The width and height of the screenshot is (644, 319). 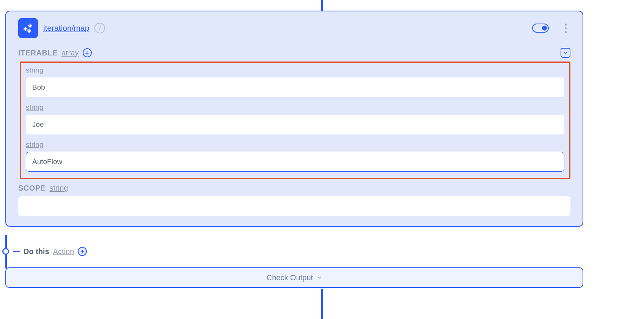 I want to click on connector-line-bottom, so click(x=322, y=304).